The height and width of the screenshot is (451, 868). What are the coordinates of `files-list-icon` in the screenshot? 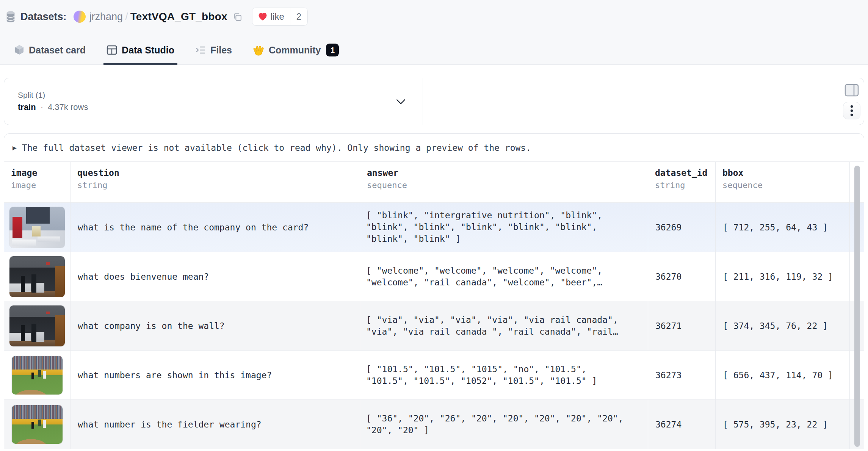 It's located at (201, 50).